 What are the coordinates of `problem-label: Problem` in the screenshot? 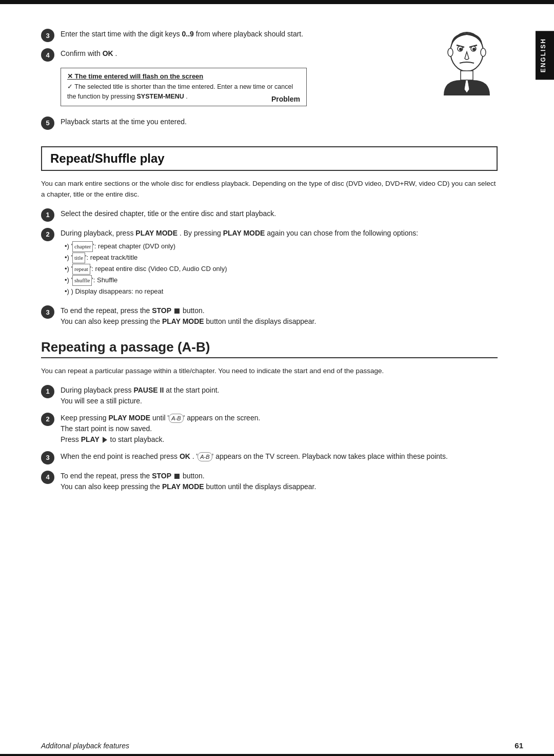 It's located at (286, 100).